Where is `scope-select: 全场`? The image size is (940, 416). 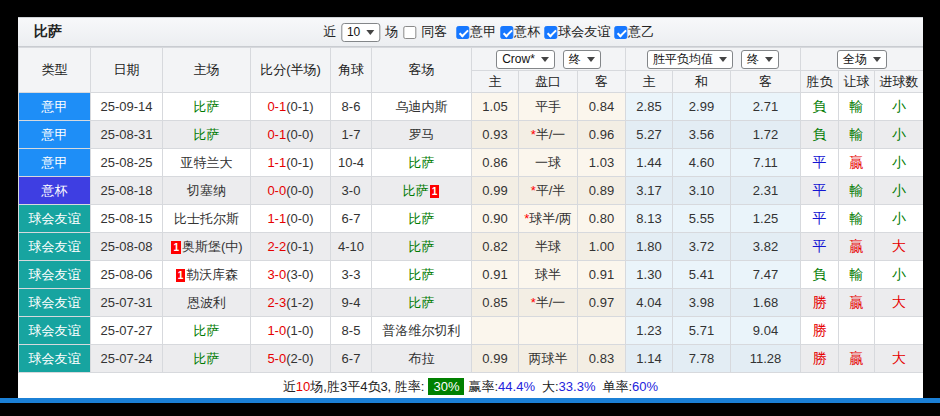 scope-select: 全场 is located at coordinates (862, 60).